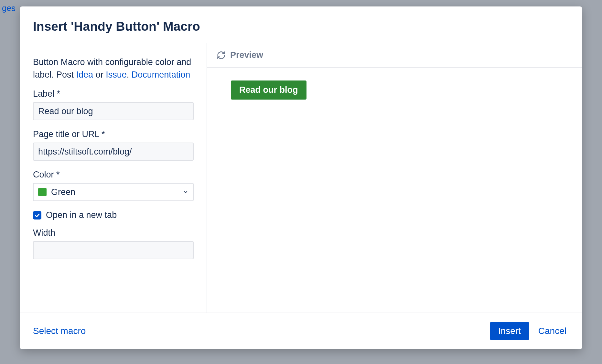 The height and width of the screenshot is (364, 602). What do you see at coordinates (301, 331) in the screenshot?
I see `dialog-footer: Select macro Insert Cancel` at bounding box center [301, 331].